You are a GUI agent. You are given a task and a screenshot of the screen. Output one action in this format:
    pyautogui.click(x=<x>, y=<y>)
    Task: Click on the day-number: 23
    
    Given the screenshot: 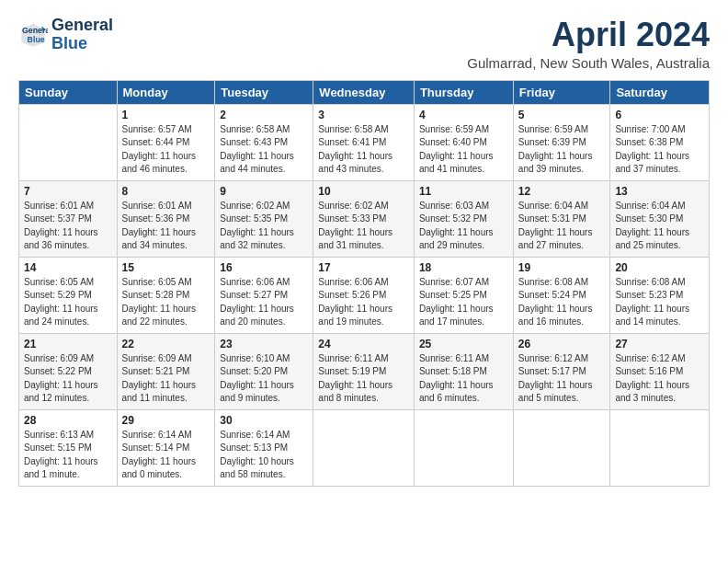 What is the action you would take?
    pyautogui.click(x=264, y=344)
    